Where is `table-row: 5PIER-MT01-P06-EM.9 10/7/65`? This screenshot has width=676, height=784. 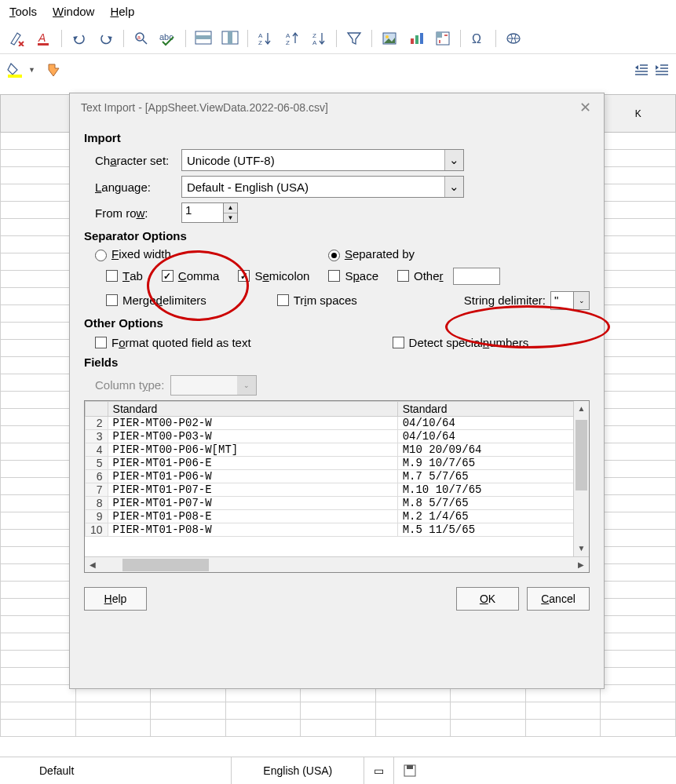
table-row: 5PIER-MT01-P06-EM.9 10/7/65 is located at coordinates (338, 463).